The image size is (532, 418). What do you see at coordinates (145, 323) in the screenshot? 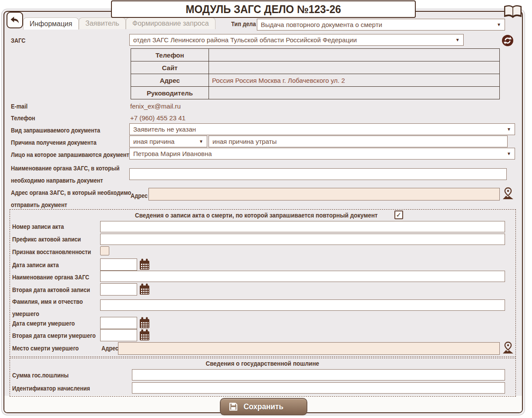
I see `death-date-calendar-button` at bounding box center [145, 323].